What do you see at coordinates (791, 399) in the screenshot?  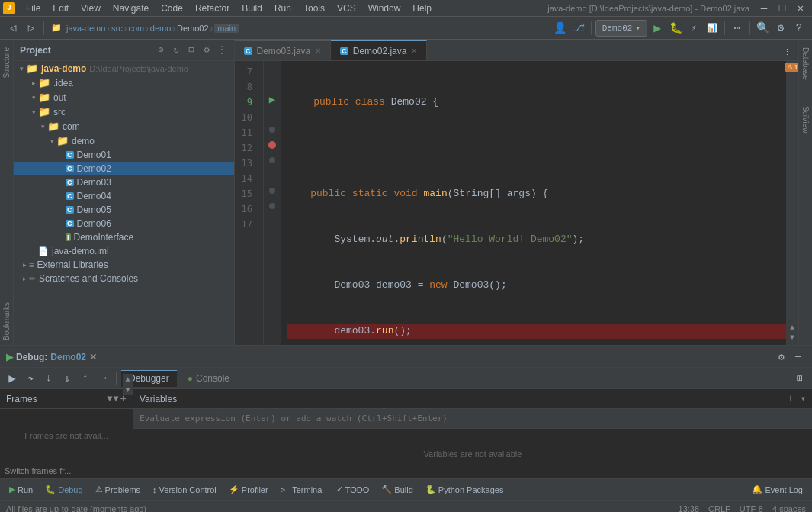 I see `variables-add-icon: +` at bounding box center [791, 399].